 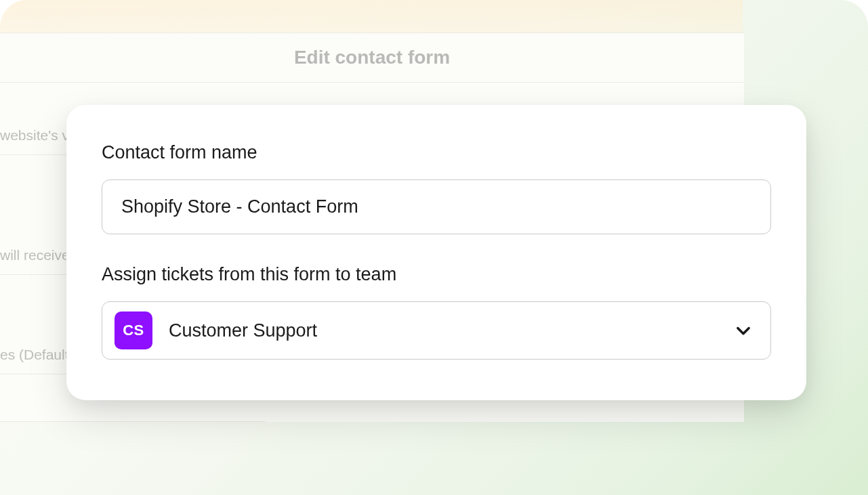 I want to click on panel-header: Edit contact form, so click(x=372, y=58).